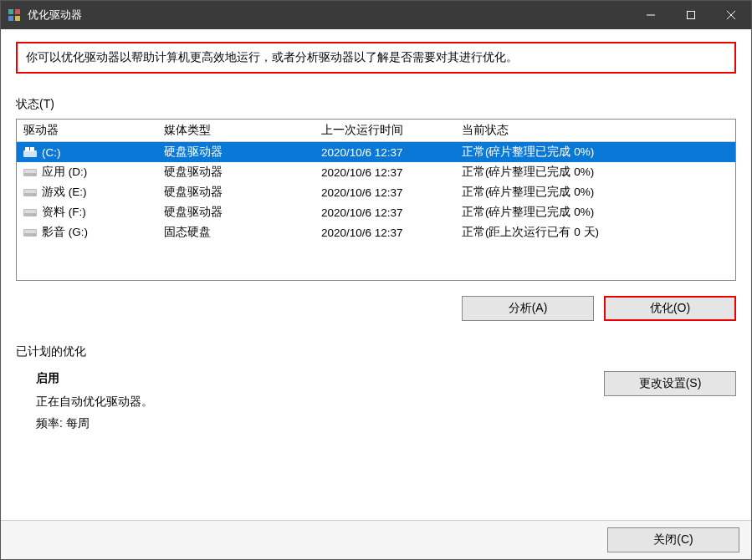 The width and height of the screenshot is (752, 560). What do you see at coordinates (376, 540) in the screenshot?
I see `footer: 关闭(C)` at bounding box center [376, 540].